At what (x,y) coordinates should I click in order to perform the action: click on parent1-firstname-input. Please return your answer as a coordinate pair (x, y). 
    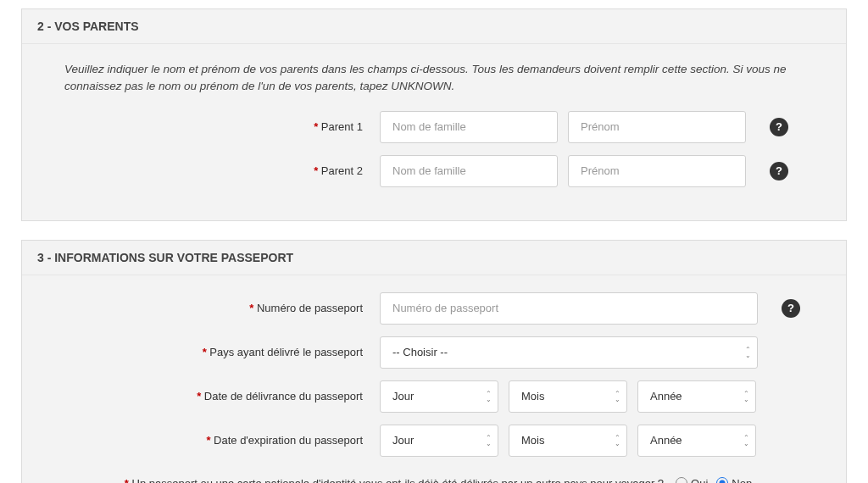
    Looking at the image, I should click on (657, 127).